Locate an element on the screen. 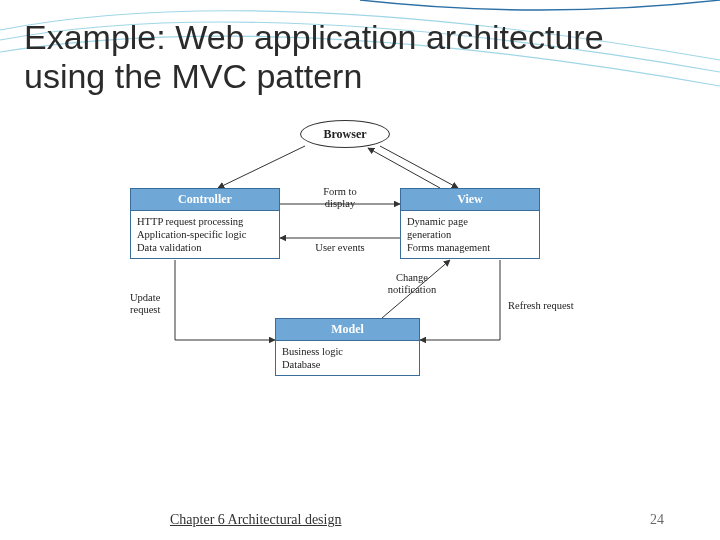 Image resolution: width=720 pixels, height=540 pixels. edge-label-update-request: Update request is located at coordinates (160, 304).